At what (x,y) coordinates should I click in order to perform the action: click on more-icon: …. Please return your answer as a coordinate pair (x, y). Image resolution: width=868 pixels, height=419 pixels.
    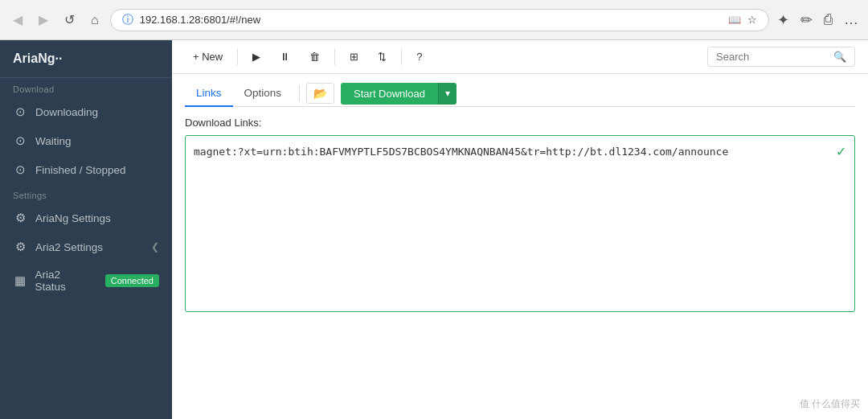
    Looking at the image, I should click on (851, 19).